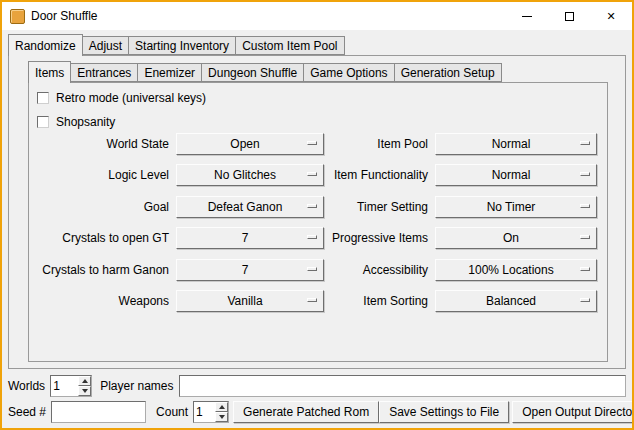 The height and width of the screenshot is (430, 634). I want to click on close-icon: ✕, so click(610, 16).